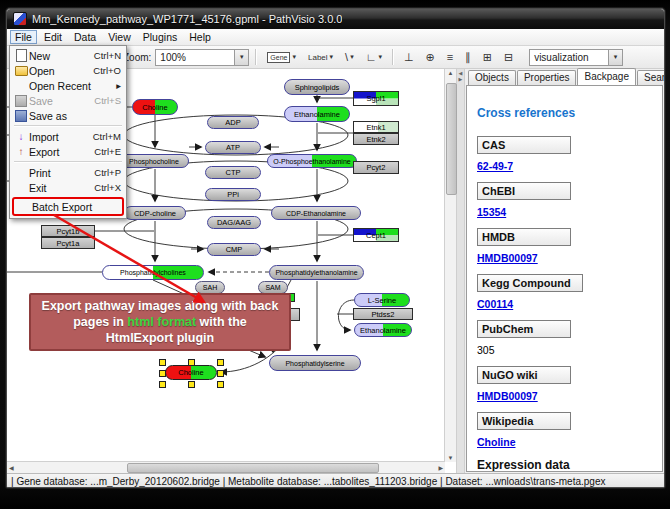 The image size is (670, 509). What do you see at coordinates (383, 330) in the screenshot?
I see `node-ethanolamine-bottom: Ethanolamine` at bounding box center [383, 330].